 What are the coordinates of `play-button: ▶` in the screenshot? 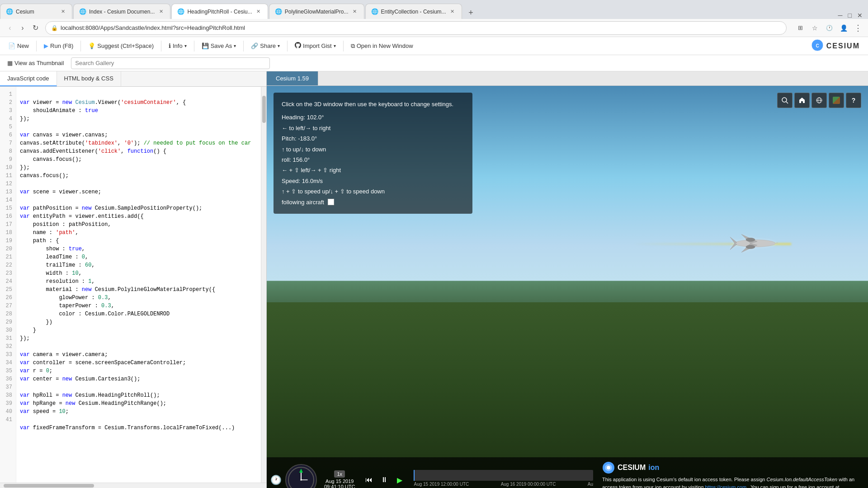 It's located at (400, 480).